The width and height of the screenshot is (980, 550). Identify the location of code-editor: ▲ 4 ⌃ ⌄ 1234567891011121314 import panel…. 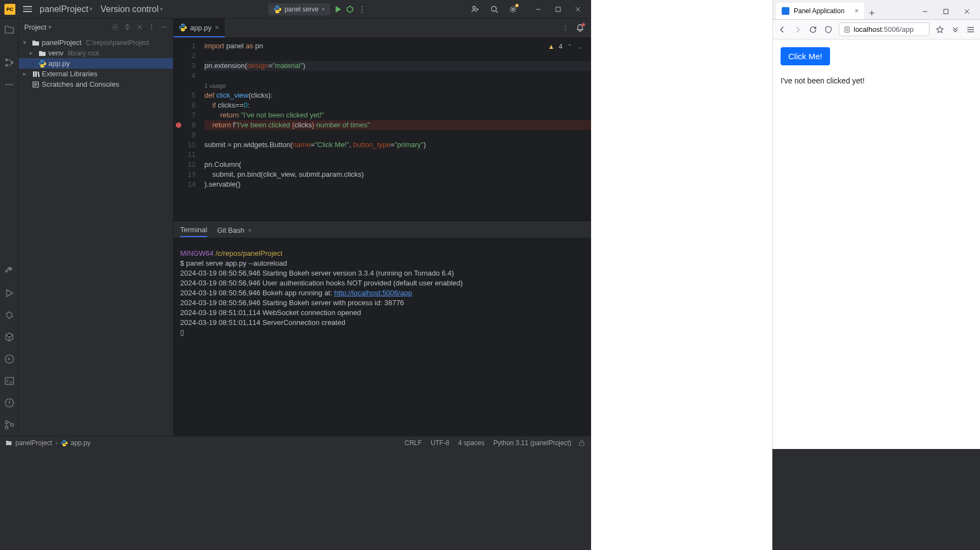
(382, 130).